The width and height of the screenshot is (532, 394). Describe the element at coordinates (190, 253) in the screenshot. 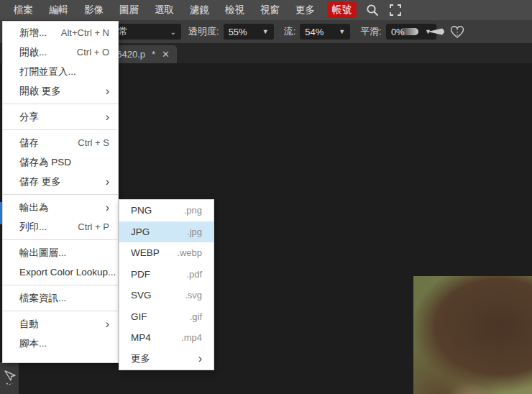

I see `export-format-extension: .webp` at that location.